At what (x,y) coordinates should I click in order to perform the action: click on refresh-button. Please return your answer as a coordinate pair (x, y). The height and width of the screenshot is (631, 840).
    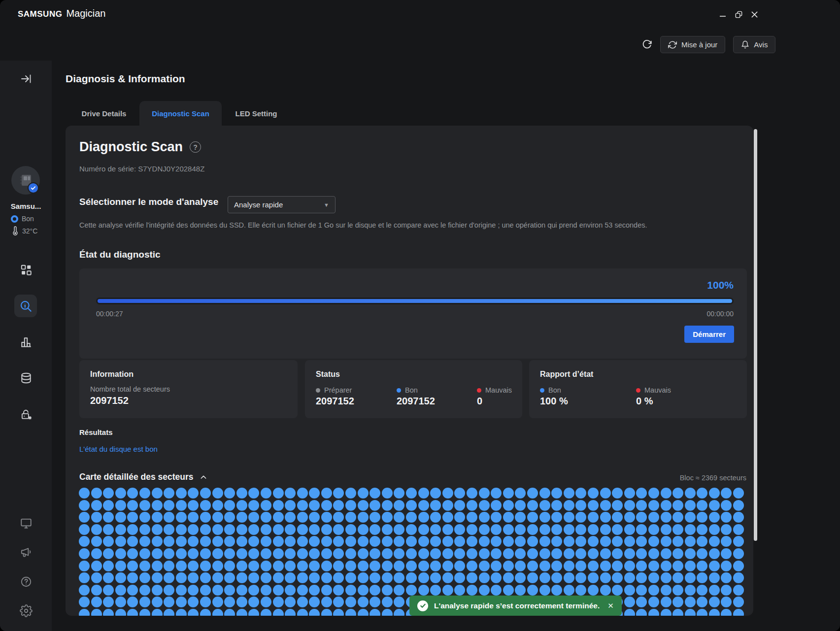
    Looking at the image, I should click on (647, 45).